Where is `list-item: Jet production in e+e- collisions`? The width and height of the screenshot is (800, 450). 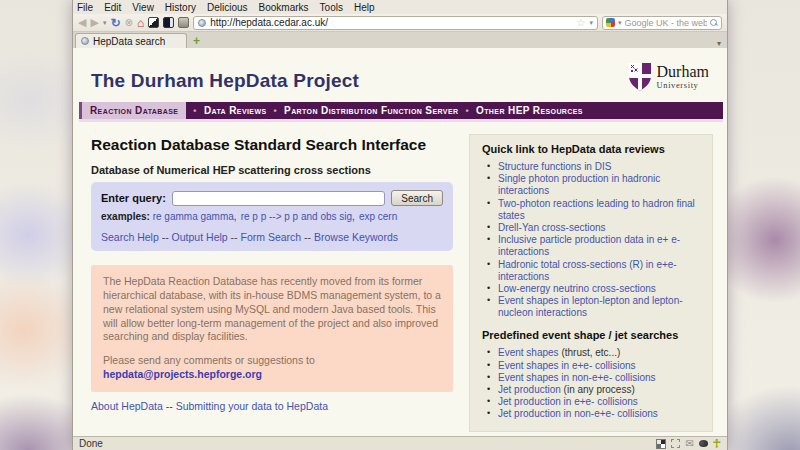
list-item: Jet production in e+e- collisions is located at coordinates (599, 402).